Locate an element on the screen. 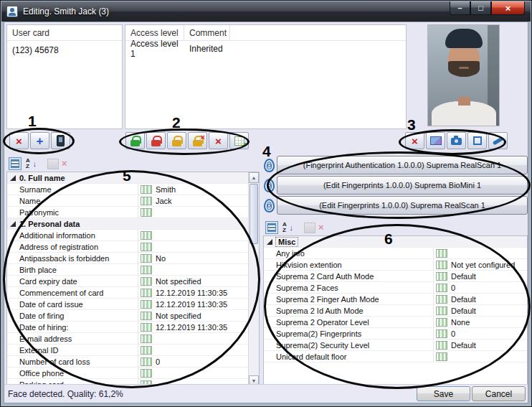 The width and height of the screenshot is (532, 407). fingerprint-device-button: (Edit Fingerprints 1.0.0.0) Suprema Real… is located at coordinates (402, 205).